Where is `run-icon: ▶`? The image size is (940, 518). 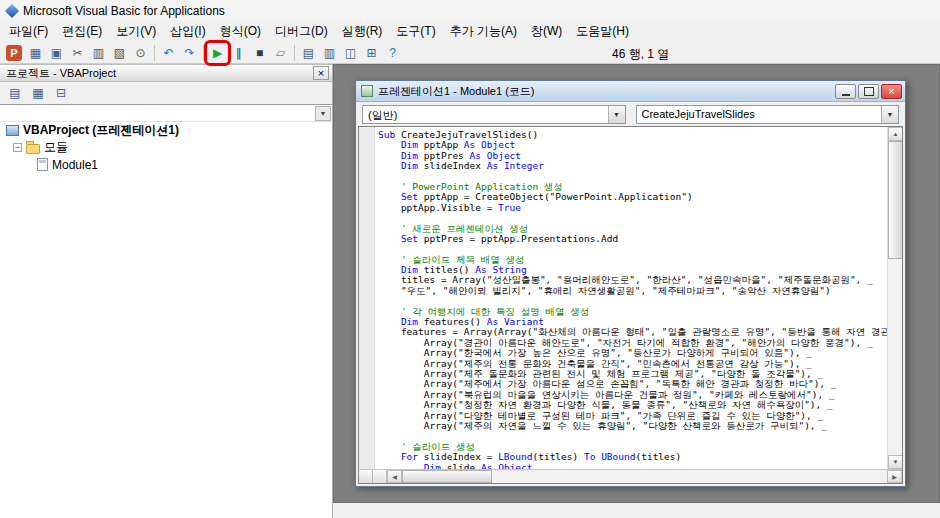
run-icon: ▶ is located at coordinates (218, 53).